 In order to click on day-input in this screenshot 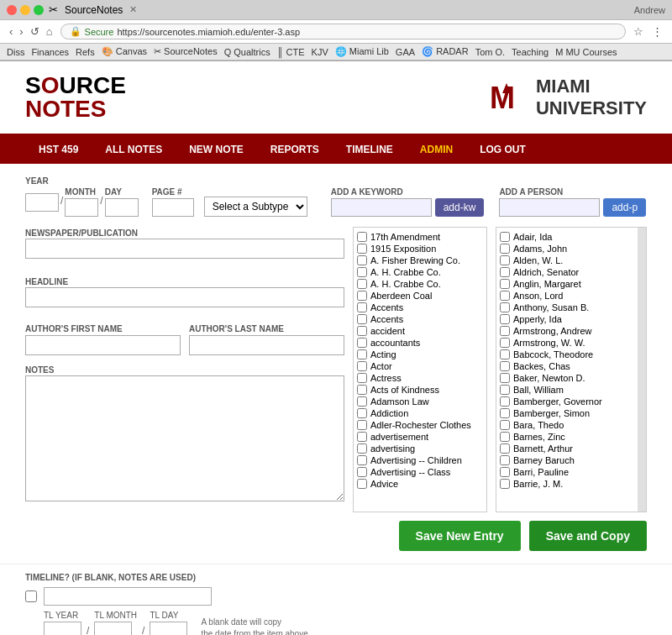, I will do `click(122, 207)`.